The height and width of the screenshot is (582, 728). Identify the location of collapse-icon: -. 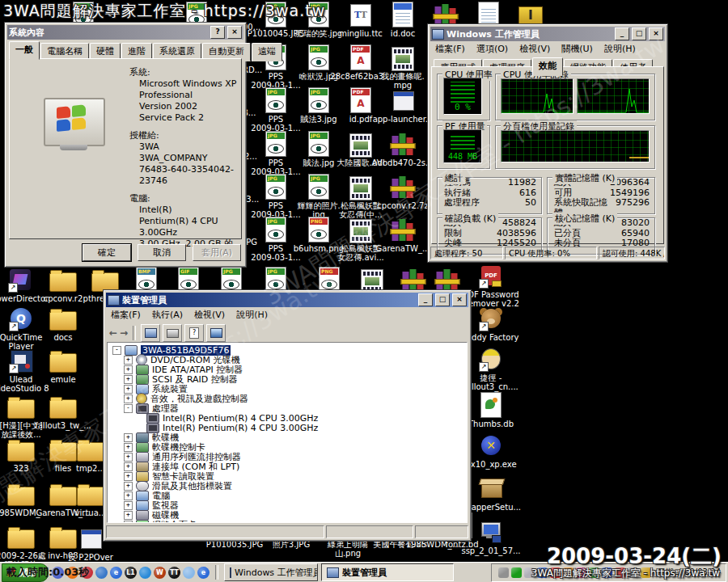
(116, 351).